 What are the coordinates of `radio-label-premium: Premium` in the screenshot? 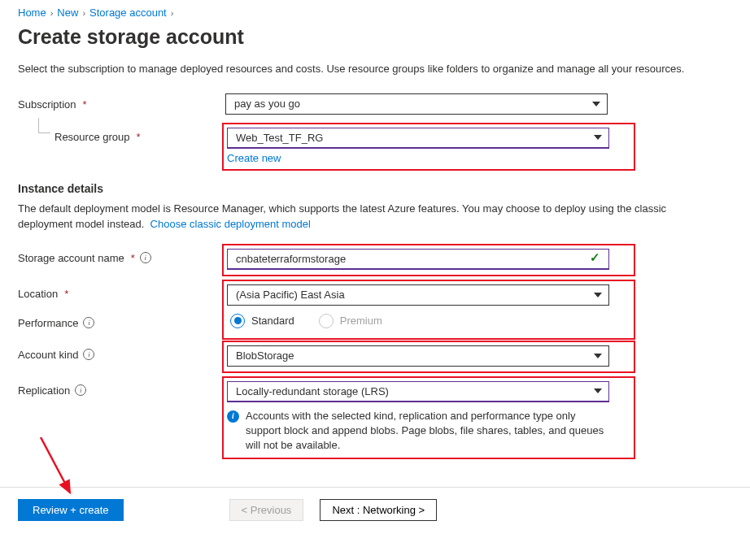 It's located at (361, 320).